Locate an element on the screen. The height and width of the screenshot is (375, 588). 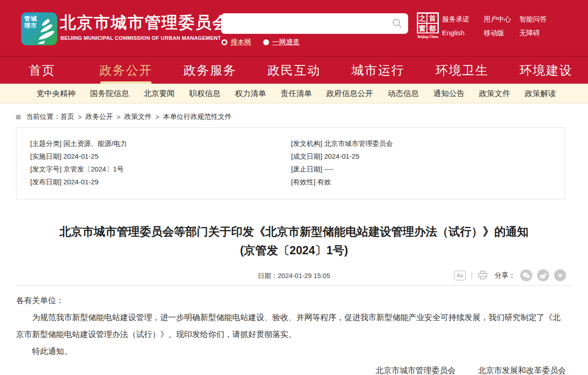
signature-agency-1: 北京市城市管理委员会 is located at coordinates (415, 370).